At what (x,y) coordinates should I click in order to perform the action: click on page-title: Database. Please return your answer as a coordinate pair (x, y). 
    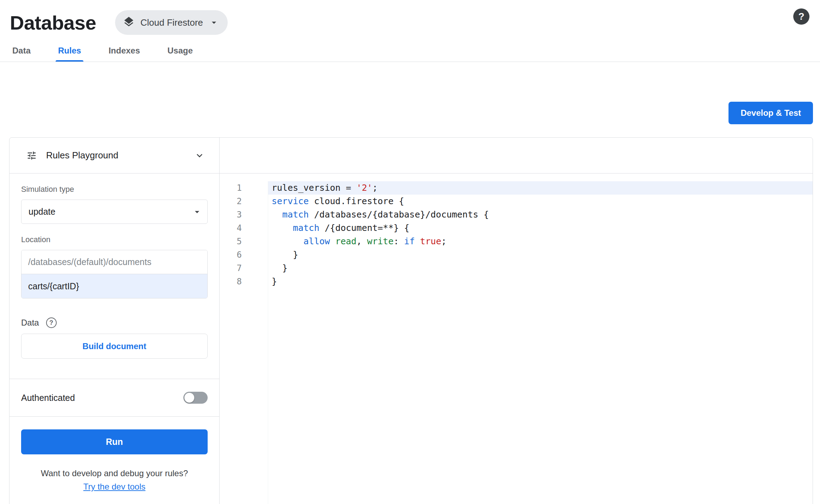
    Looking at the image, I should click on (53, 23).